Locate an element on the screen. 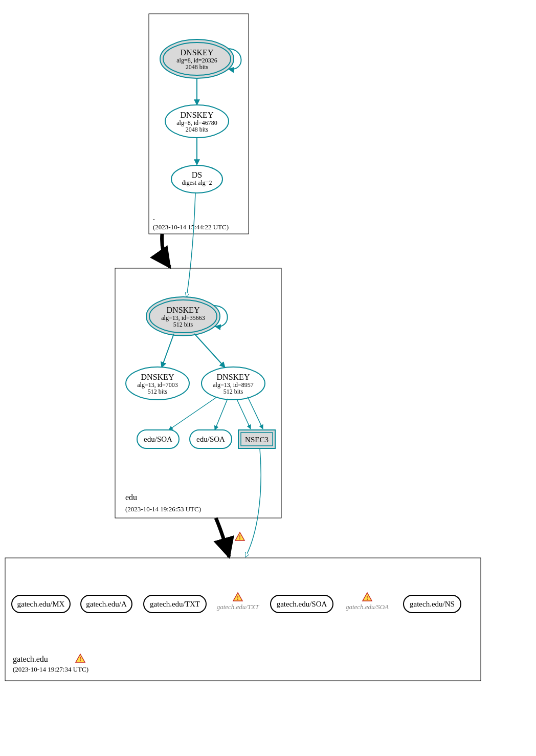 The height and width of the screenshot is (756, 536). root-dnskey-ksk: DNSKEY alg=8, id=20326 2048 bits is located at coordinates (197, 59).